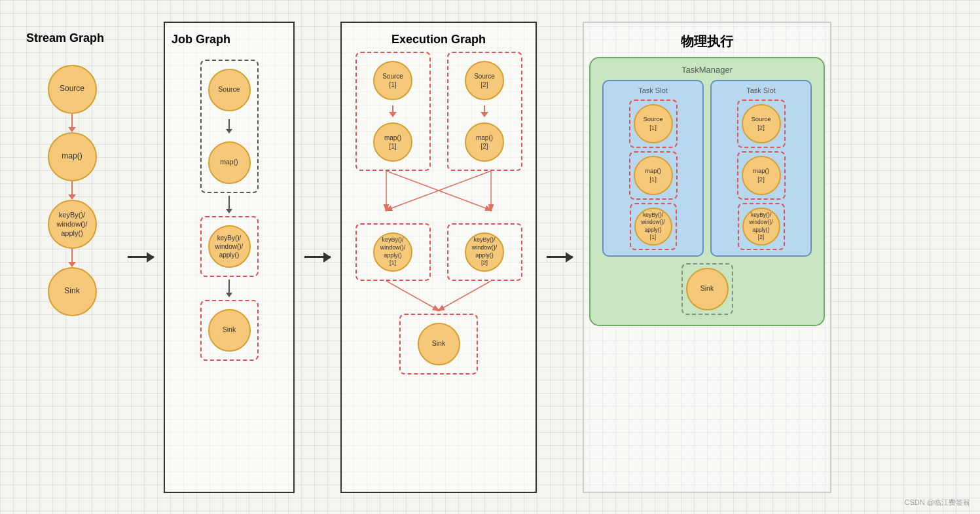 Image resolution: width=980 pixels, height=514 pixels. I want to click on exec-sink-node: Sink, so click(439, 344).